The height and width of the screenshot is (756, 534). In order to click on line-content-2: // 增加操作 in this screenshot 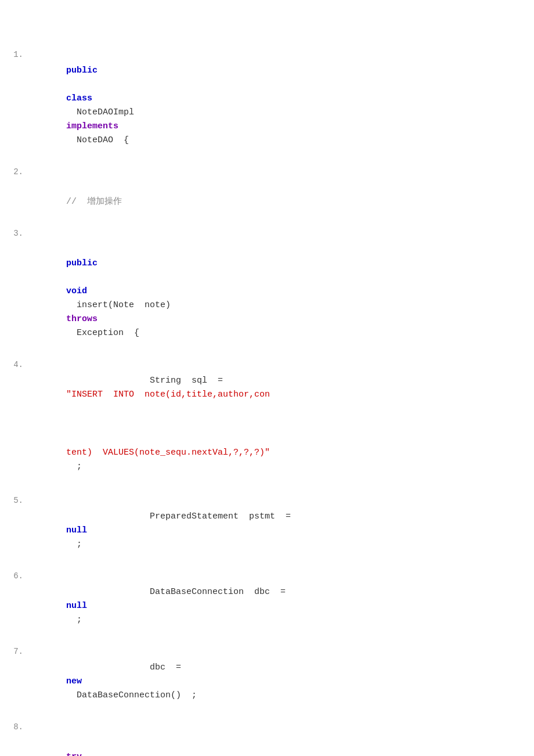, I will do `click(282, 195)`.